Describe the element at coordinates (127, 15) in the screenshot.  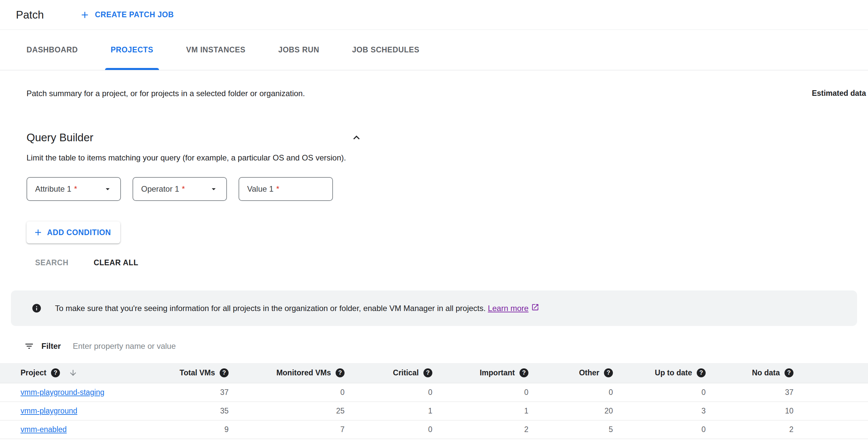
I see `create-patch-job-button: CREATE PATCH JOB` at that location.